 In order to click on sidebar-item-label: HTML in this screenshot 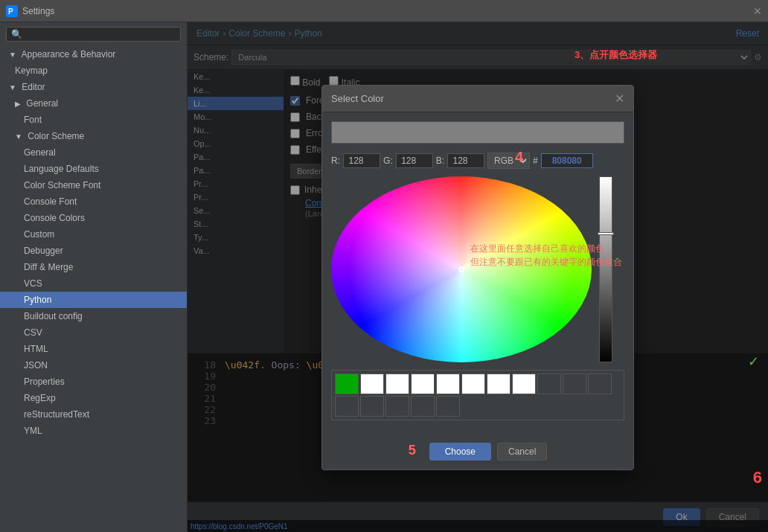, I will do `click(36, 349)`.